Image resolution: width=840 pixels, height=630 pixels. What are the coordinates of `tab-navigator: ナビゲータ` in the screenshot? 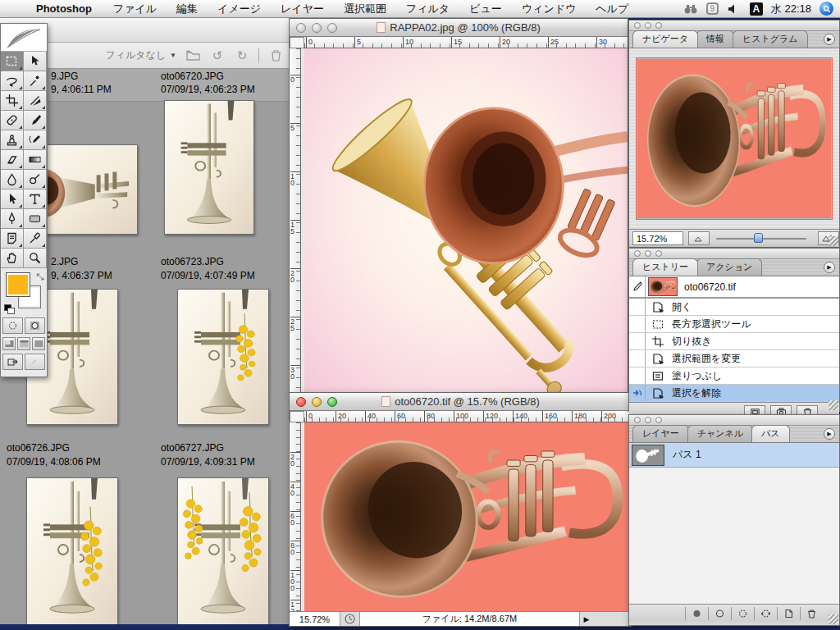 It's located at (665, 39).